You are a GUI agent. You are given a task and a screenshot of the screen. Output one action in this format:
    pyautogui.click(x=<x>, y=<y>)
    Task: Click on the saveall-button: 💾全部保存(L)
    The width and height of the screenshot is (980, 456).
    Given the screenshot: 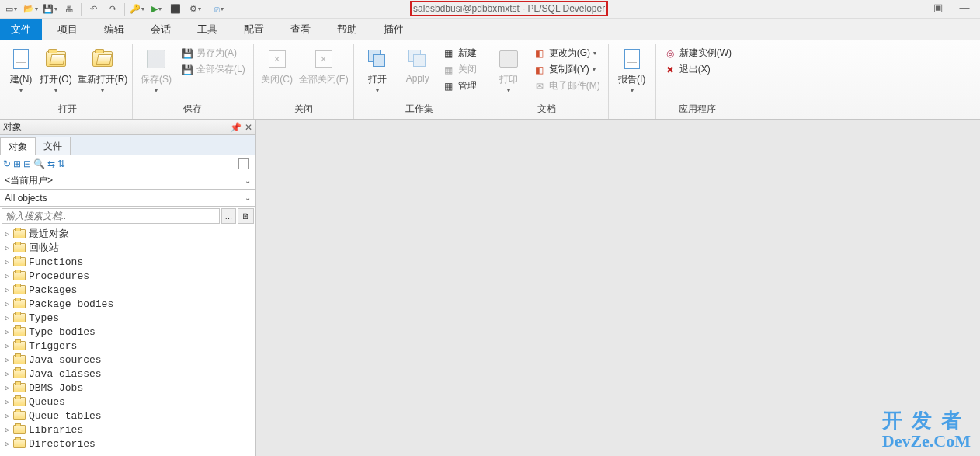 What is the action you would take?
    pyautogui.click(x=213, y=70)
    